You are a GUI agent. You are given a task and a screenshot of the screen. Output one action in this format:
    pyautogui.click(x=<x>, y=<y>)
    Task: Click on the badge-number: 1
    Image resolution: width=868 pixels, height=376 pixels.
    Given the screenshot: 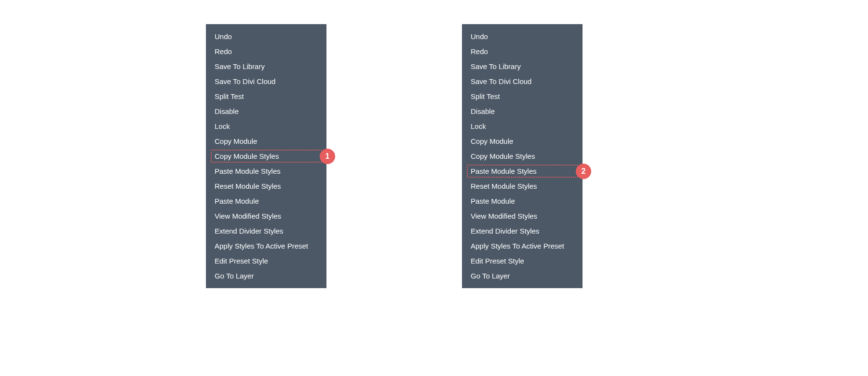 What is the action you would take?
    pyautogui.click(x=328, y=156)
    